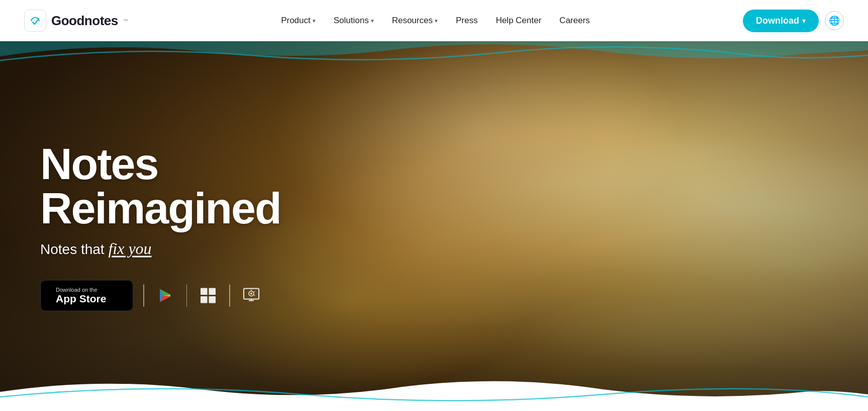 The image size is (868, 411). I want to click on appstore-button: Download on the App Store, so click(86, 295).